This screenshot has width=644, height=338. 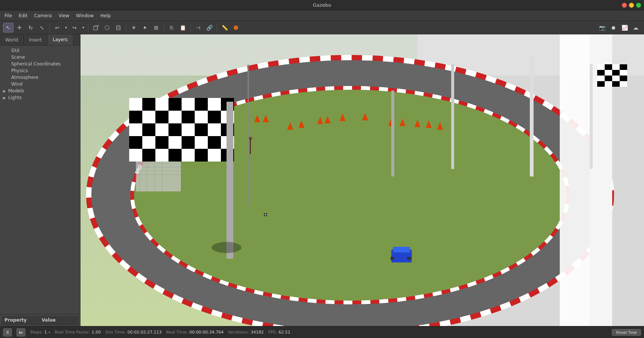 I want to click on menu-window: Window, so click(x=85, y=16).